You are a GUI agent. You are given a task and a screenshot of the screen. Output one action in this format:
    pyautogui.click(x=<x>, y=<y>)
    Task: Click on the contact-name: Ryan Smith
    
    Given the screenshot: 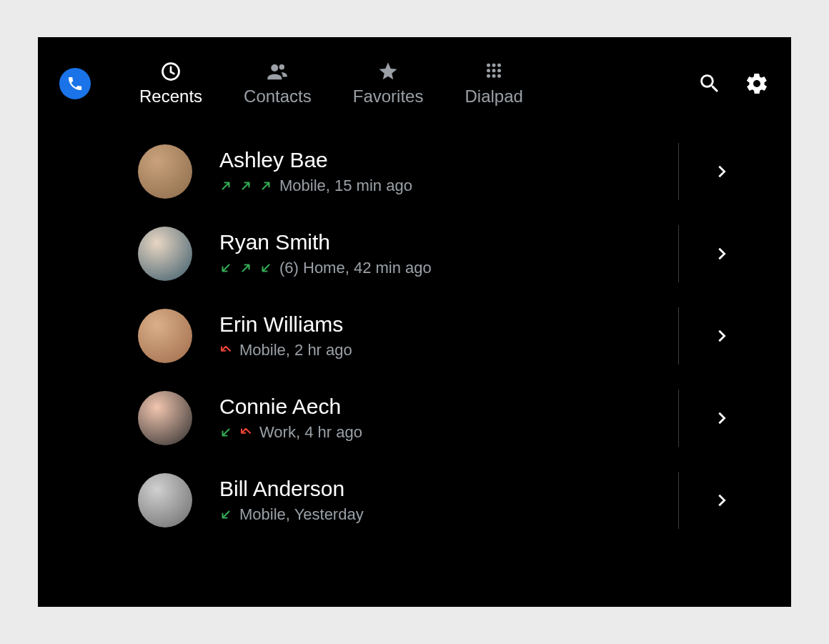 What is the action you would take?
    pyautogui.click(x=449, y=242)
    